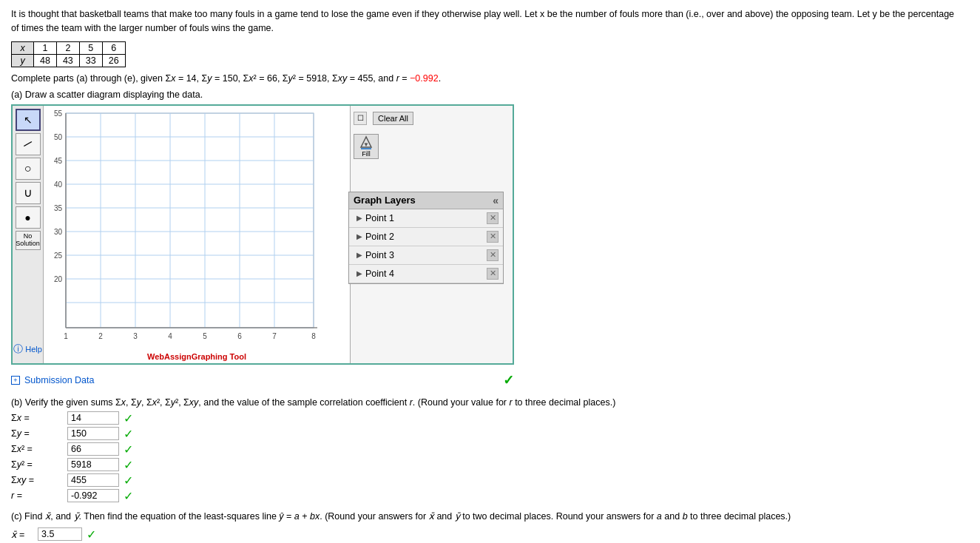 The image size is (980, 543). I want to click on help-btn: ⓘ Help, so click(28, 349).